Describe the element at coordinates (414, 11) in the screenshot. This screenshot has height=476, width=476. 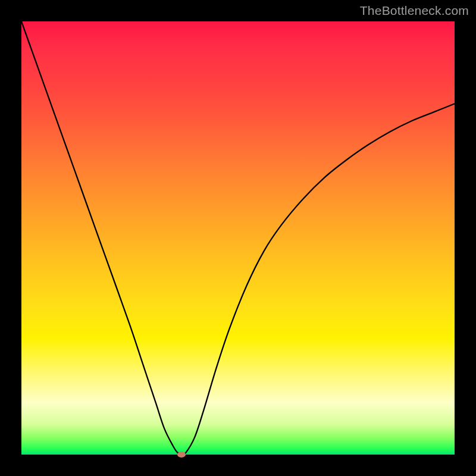
I see `watermark-text: TheBottleneck.com` at that location.